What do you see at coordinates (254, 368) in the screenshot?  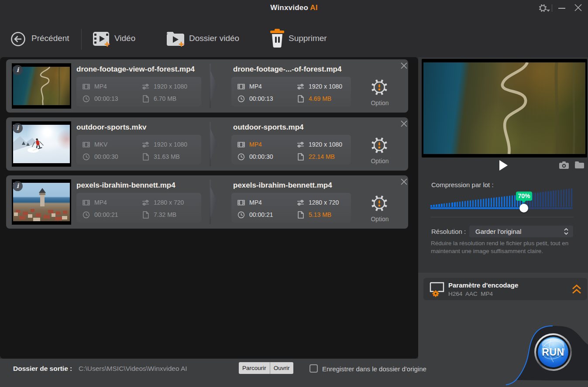 I see `browse-button: Parcourir` at bounding box center [254, 368].